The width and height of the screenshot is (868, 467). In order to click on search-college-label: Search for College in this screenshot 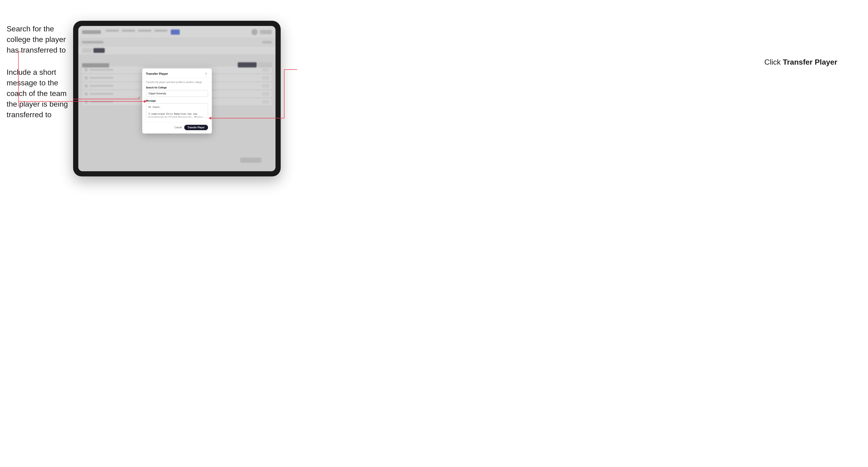, I will do `click(177, 88)`.